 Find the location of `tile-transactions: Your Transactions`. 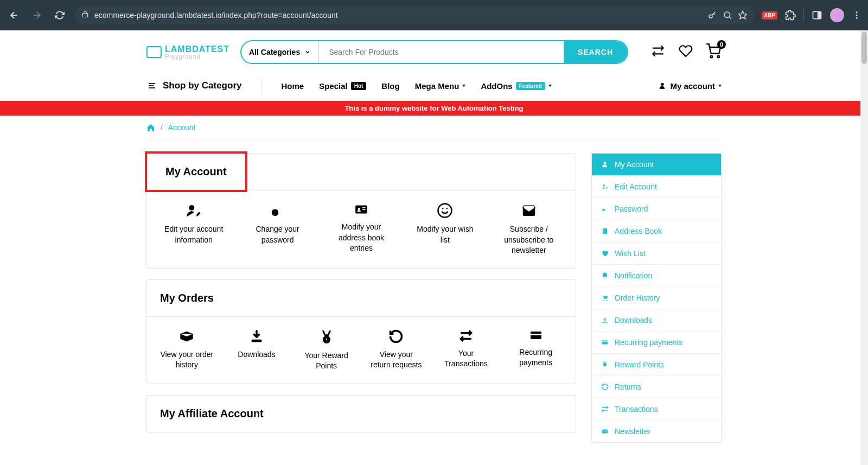

tile-transactions: Your Transactions is located at coordinates (467, 351).